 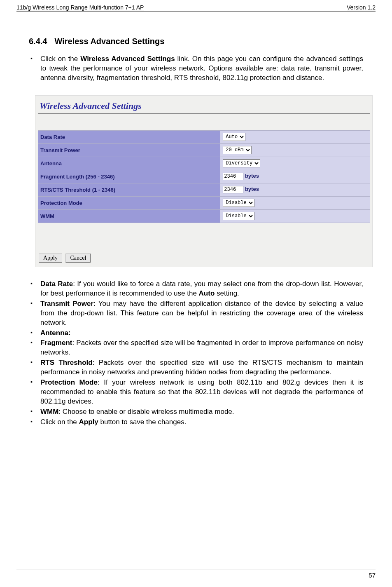 I want to click on row-wmm: WMM Disable, so click(x=204, y=216).